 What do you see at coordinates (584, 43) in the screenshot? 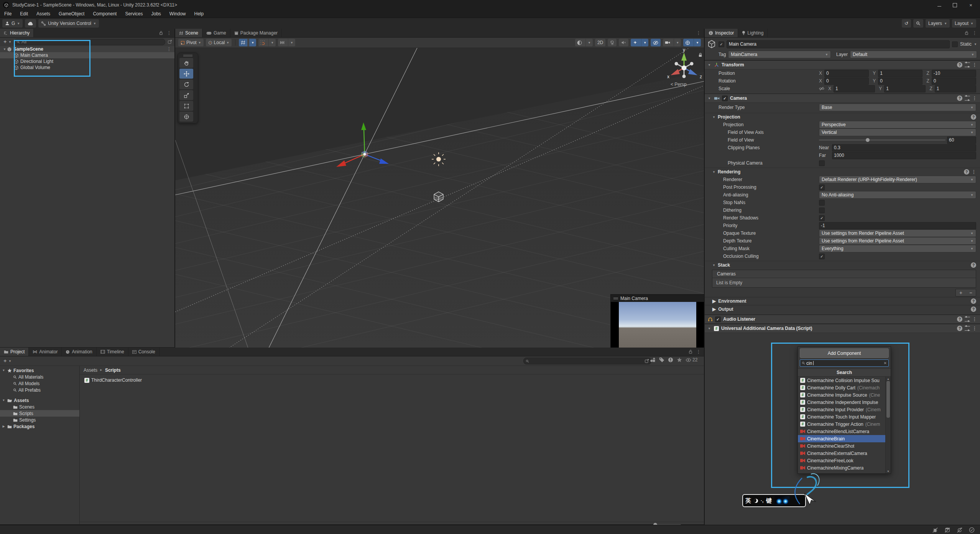
I see `shading-mode-dropdown: ▼` at bounding box center [584, 43].